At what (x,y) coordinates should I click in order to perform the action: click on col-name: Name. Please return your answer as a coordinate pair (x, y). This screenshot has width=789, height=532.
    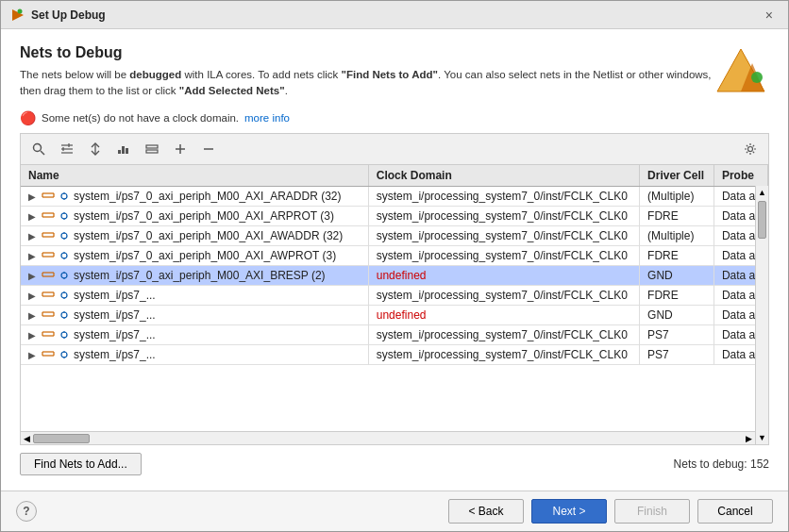
    Looking at the image, I should click on (194, 175).